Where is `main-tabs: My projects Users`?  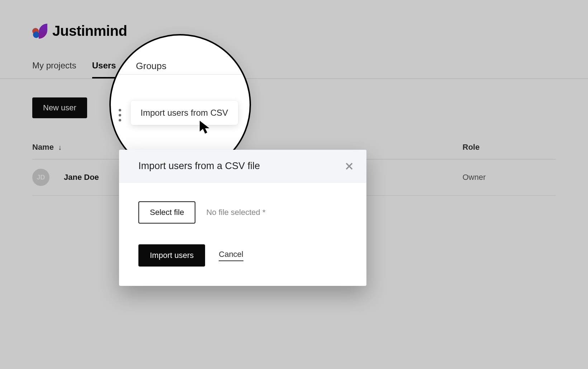 main-tabs: My projects Users is located at coordinates (294, 70).